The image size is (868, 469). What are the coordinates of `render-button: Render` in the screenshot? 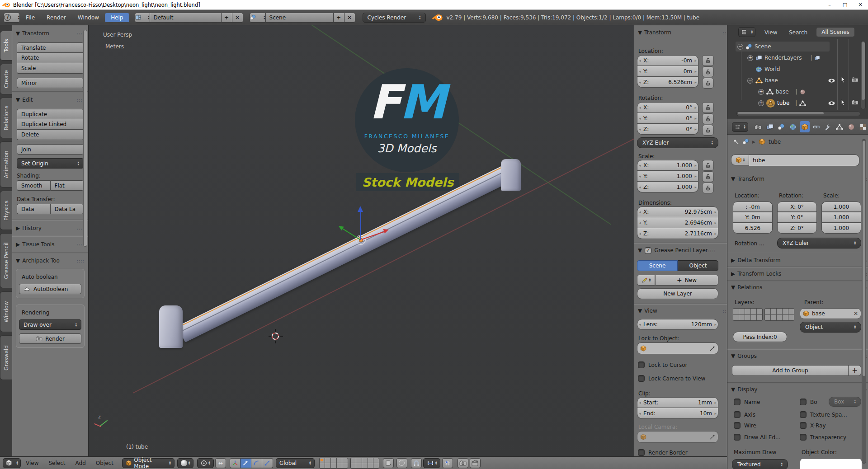 It's located at (50, 339).